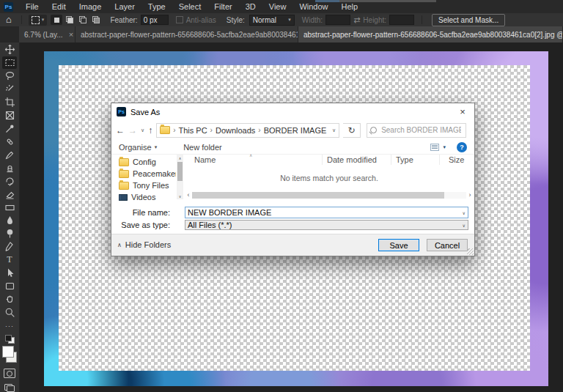 The height and width of the screenshot is (392, 563). Describe the element at coordinates (327, 212) in the screenshot. I see `file-name-combobox: ∨` at that location.